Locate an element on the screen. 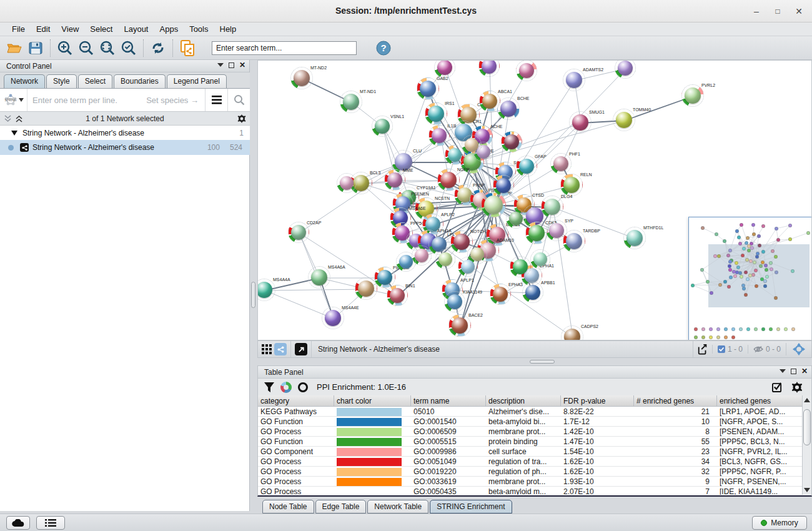 The height and width of the screenshot is (531, 812). network-node: VSNL1 is located at coordinates (383, 127).